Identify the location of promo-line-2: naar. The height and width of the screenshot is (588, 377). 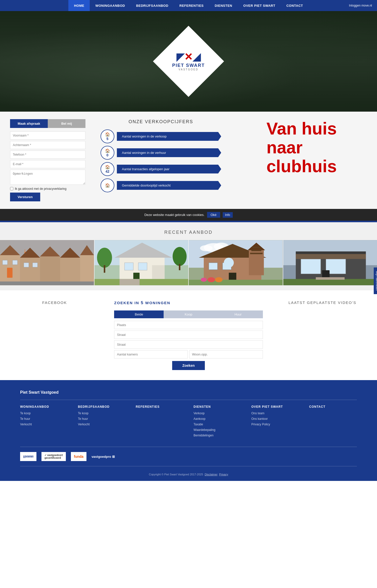
(302, 147).